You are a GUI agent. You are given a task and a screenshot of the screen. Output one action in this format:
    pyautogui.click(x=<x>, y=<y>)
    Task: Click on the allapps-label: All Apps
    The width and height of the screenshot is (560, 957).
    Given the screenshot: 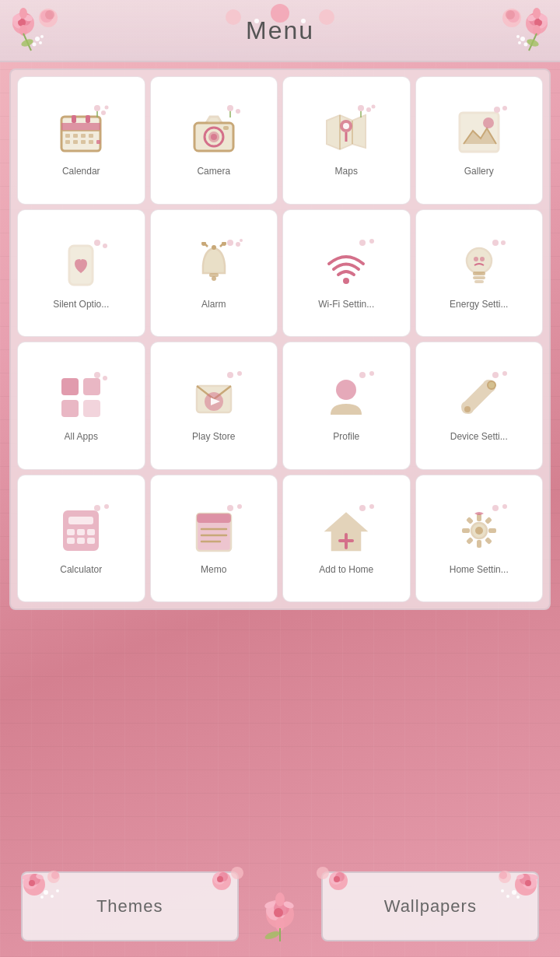 What is the action you would take?
    pyautogui.click(x=81, y=436)
    